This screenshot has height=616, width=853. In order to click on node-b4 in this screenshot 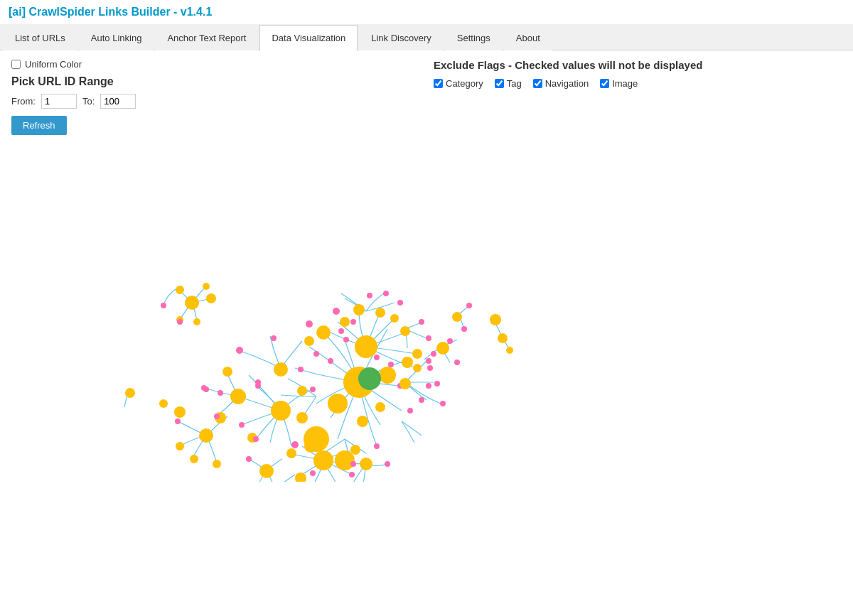, I will do `click(301, 477)`.